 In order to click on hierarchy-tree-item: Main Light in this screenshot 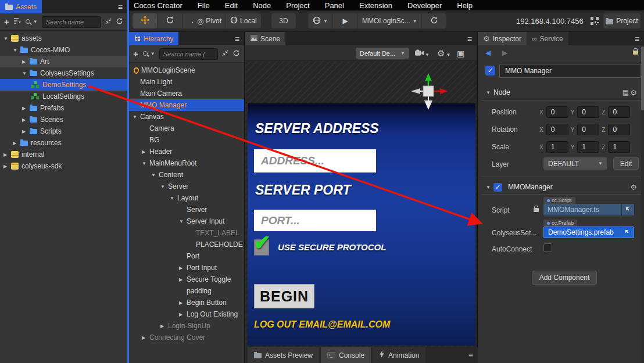, I will do `click(187, 82)`.